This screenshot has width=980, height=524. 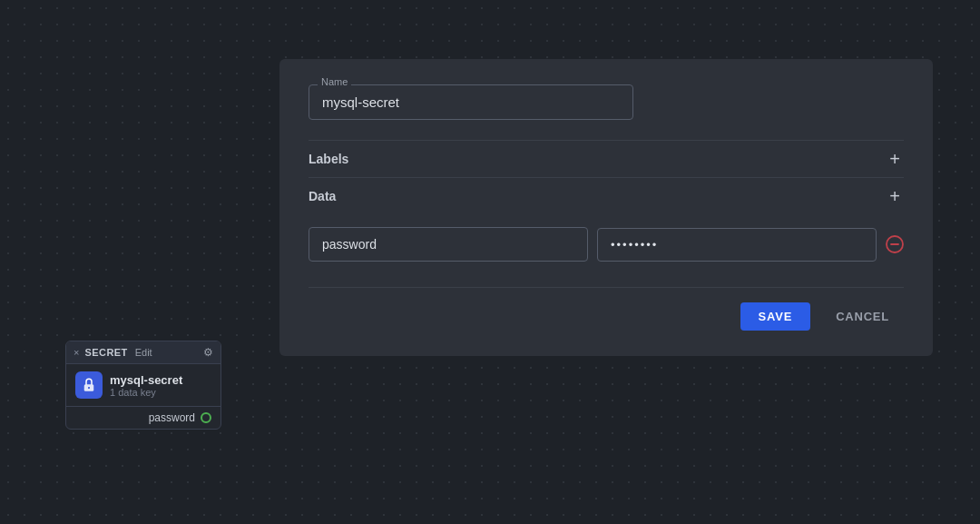 What do you see at coordinates (895, 244) in the screenshot?
I see `remove-data-button` at bounding box center [895, 244].